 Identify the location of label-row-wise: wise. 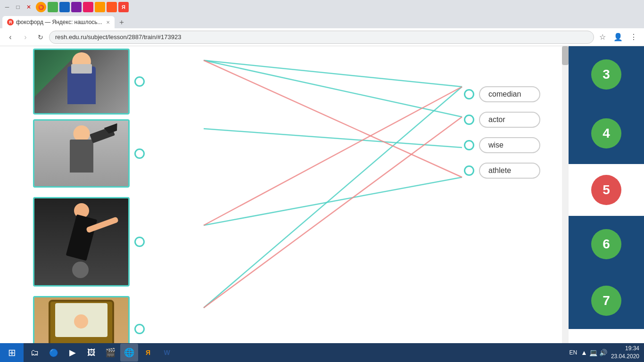
(502, 145).